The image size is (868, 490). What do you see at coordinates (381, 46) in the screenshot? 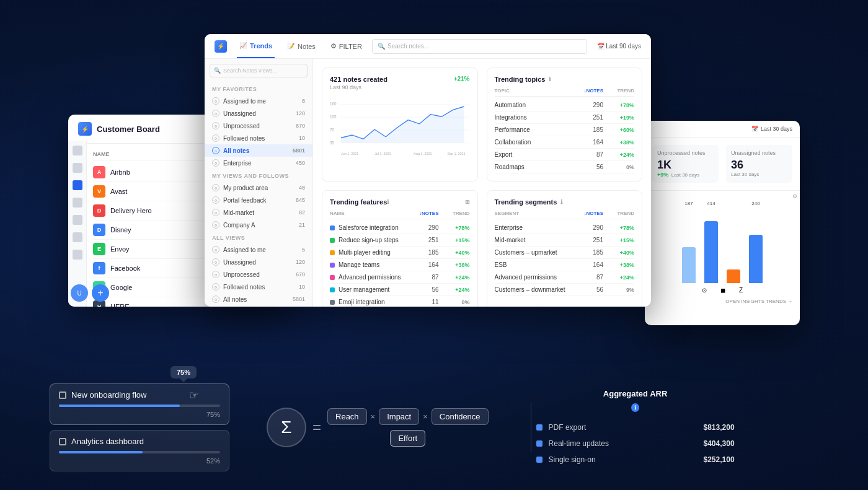
I see `search-icon: 🔍` at bounding box center [381, 46].